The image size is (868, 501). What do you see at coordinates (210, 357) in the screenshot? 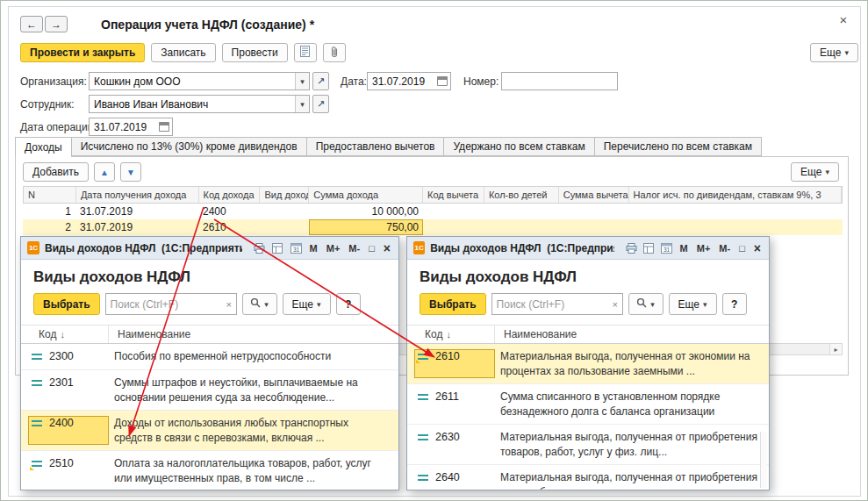
I see `income-type-row: 2300 Пособия по временной нетрудоспособн…` at bounding box center [210, 357].